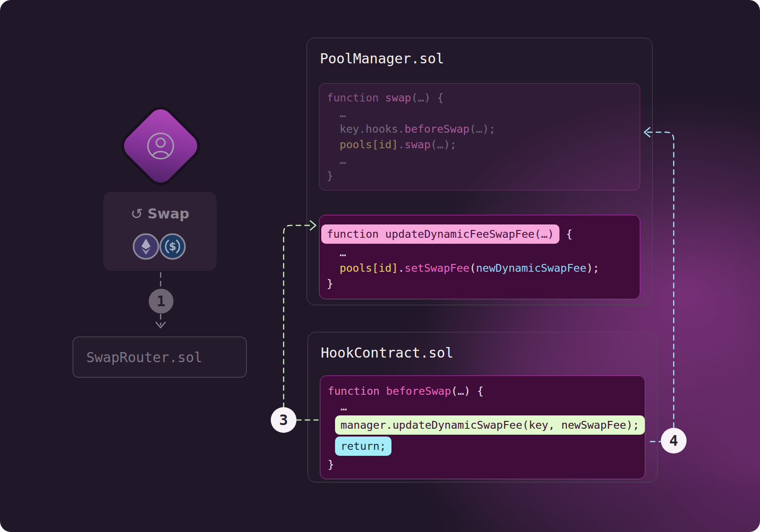 This screenshot has height=532, width=760. What do you see at coordinates (363, 446) in the screenshot?
I see `return-pill: return;` at bounding box center [363, 446].